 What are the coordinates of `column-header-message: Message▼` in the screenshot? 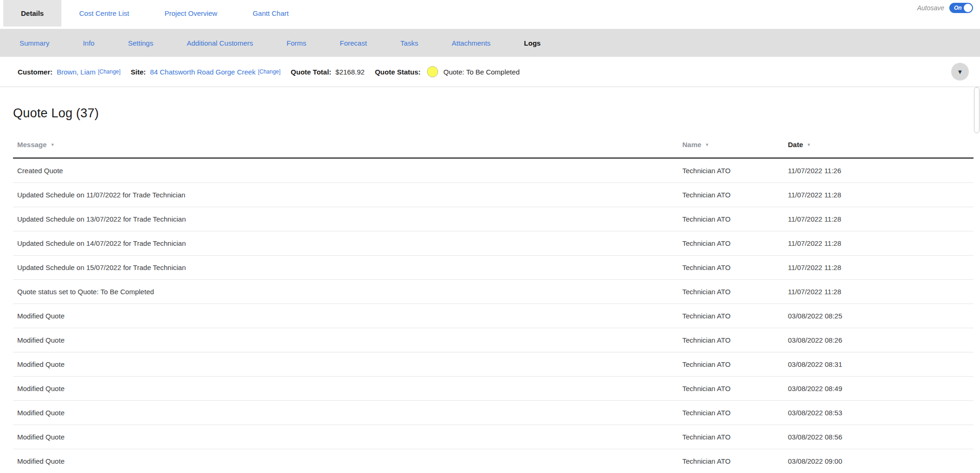 It's located at (346, 149).